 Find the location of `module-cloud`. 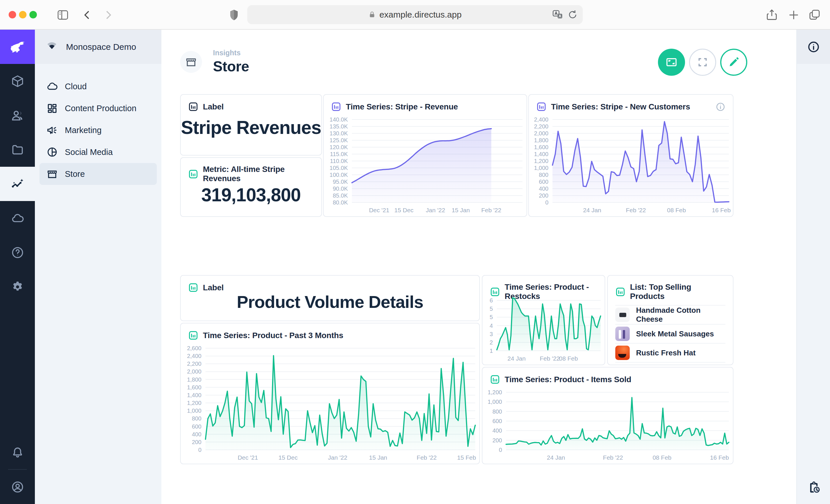

module-cloud is located at coordinates (18, 218).